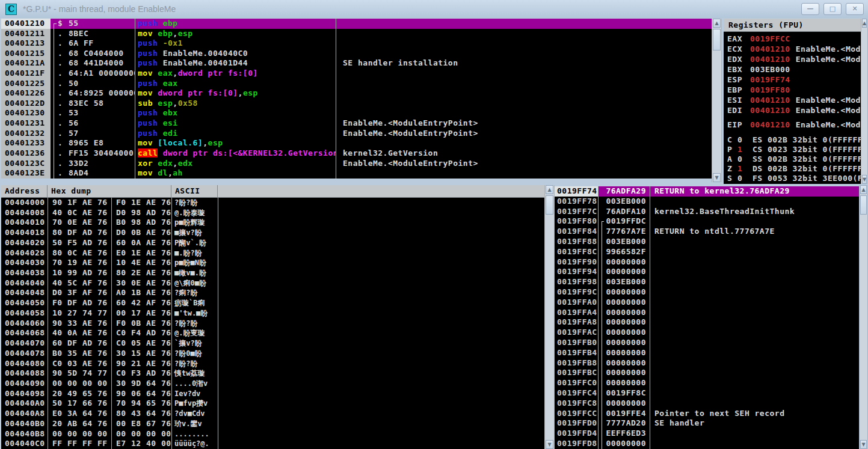 The width and height of the screenshot is (868, 449). I want to click on disasm-row: 0040121F.64:A1 00000000mov eax,dword ptr…, so click(356, 73).